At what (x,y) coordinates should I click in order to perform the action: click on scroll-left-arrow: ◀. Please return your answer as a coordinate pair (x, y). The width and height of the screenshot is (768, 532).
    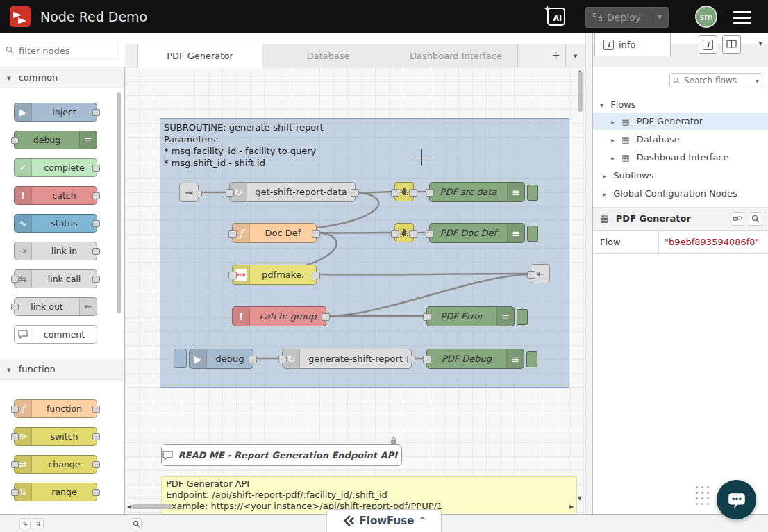
    Looking at the image, I should click on (129, 507).